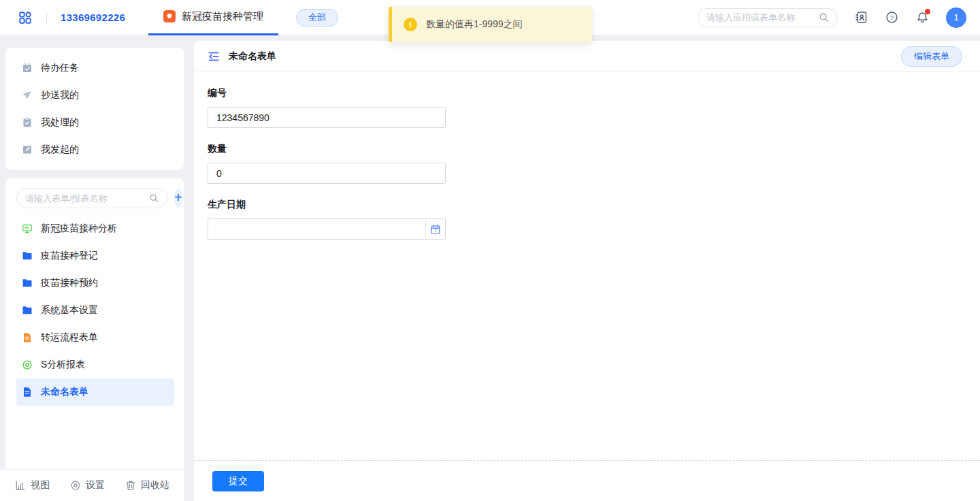 The height and width of the screenshot is (501, 980). I want to click on sidebar-item-cc-to-me: 抄送我的, so click(95, 95).